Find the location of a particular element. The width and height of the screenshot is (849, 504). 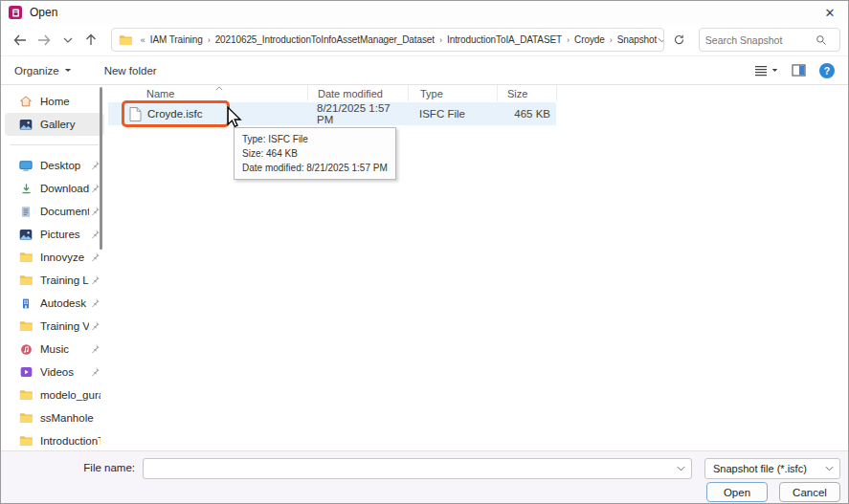

sidebar-item-modelo-gurabo: modelo_gurabo is located at coordinates (55, 395).